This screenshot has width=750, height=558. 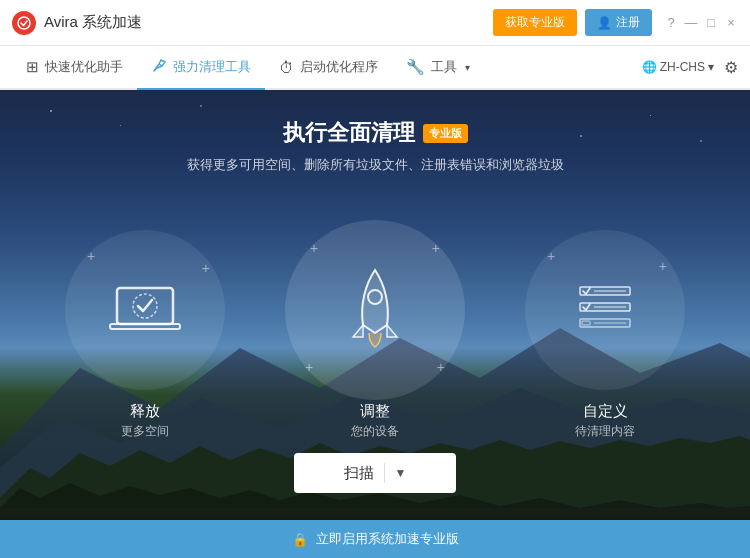 What do you see at coordinates (384, 473) in the screenshot?
I see `scan-btn-divider` at bounding box center [384, 473].